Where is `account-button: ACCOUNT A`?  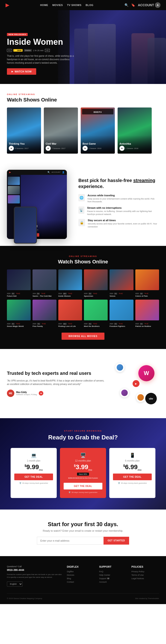
account-button: ACCOUNT A is located at coordinates (149, 5).